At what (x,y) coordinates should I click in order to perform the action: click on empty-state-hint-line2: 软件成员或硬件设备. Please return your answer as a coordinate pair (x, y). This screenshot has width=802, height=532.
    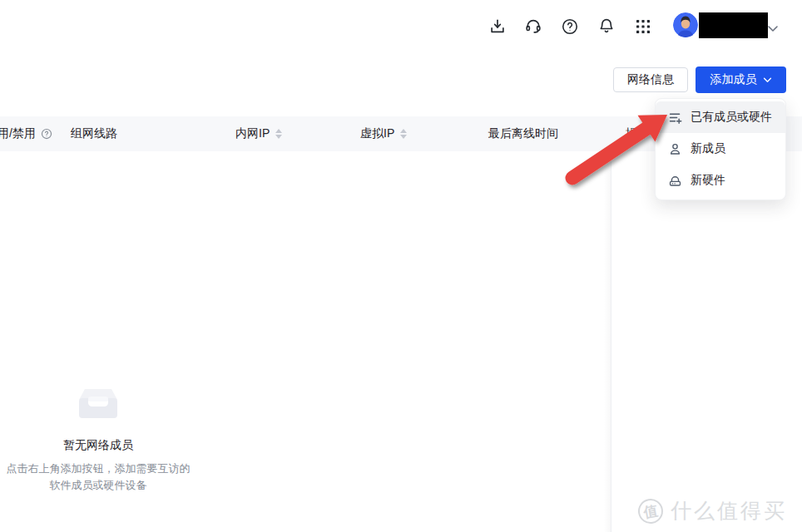
    Looking at the image, I should click on (98, 485).